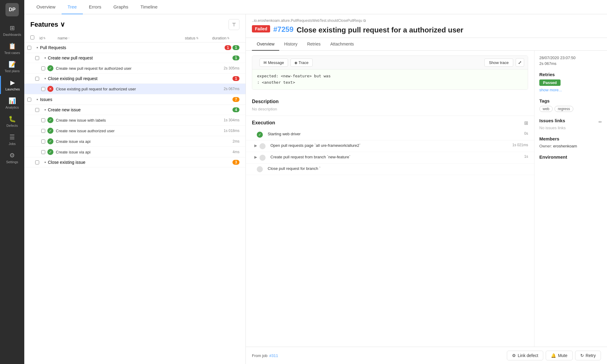 The image size is (607, 364). What do you see at coordinates (283, 29) in the screenshot?
I see `detail-test-id: #7259` at bounding box center [283, 29].